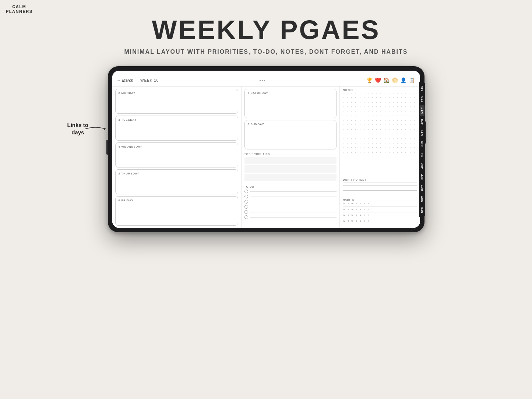 The height and width of the screenshot is (399, 532). I want to click on tab-may: MAY, so click(422, 133).